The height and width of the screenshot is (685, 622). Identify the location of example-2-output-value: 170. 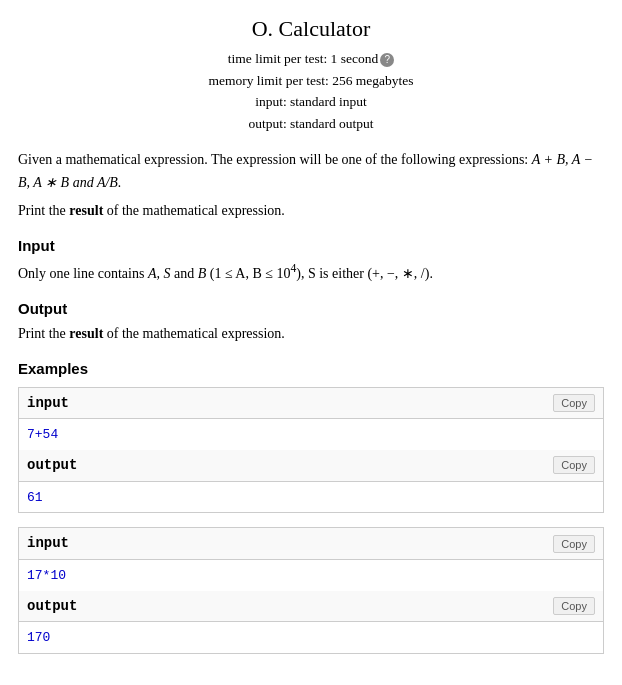
(38, 638).